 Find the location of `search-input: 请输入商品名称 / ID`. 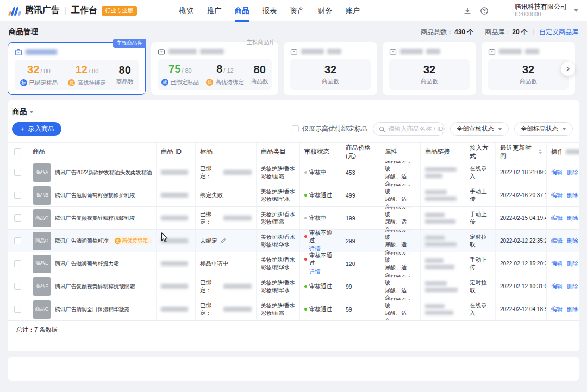

search-input: 请输入商品名称 / ID is located at coordinates (409, 129).